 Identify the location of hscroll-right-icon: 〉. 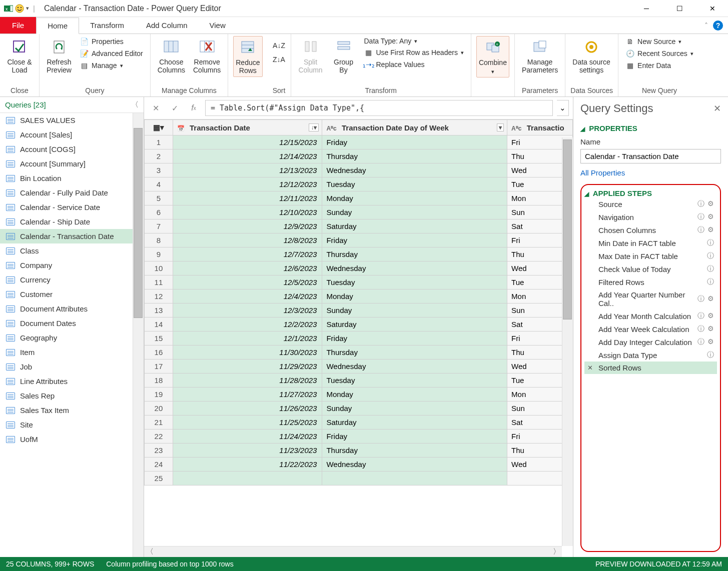
(556, 552).